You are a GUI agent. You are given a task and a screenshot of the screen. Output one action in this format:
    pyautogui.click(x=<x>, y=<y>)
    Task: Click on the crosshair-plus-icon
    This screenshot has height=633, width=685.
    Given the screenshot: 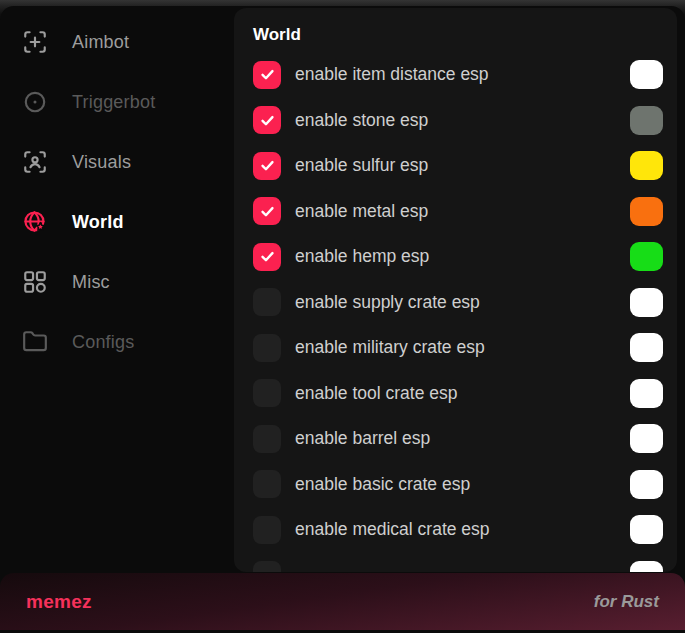 What is the action you would take?
    pyautogui.click(x=35, y=42)
    